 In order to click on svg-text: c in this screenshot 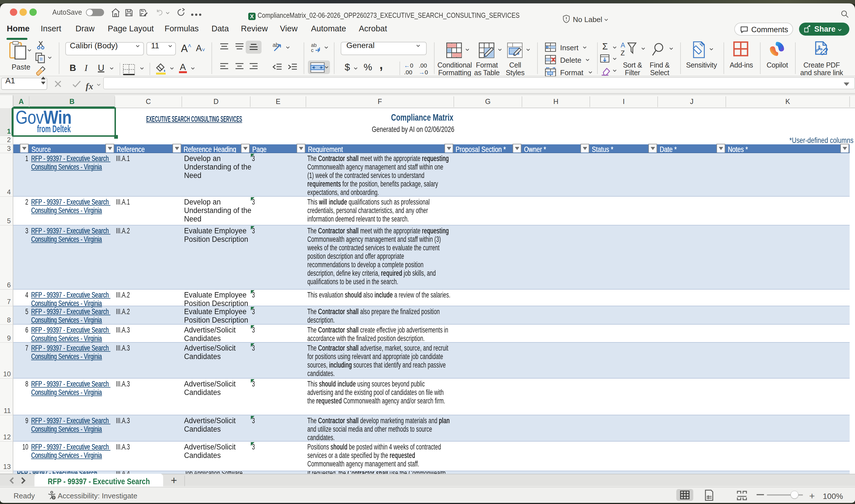, I will do `click(312, 50)`.